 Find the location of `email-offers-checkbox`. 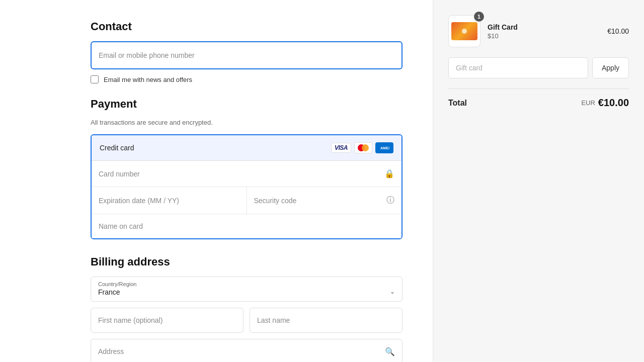

email-offers-checkbox is located at coordinates (95, 79).